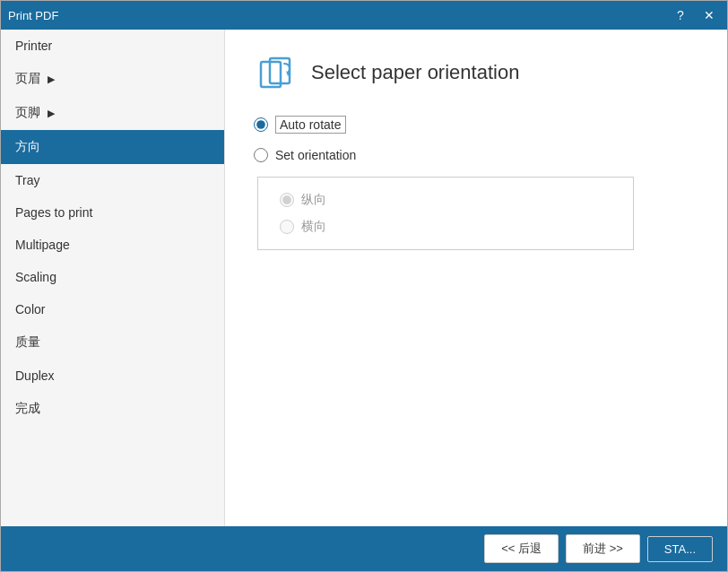  What do you see at coordinates (680, 15) in the screenshot?
I see `help-button: ?` at bounding box center [680, 15].